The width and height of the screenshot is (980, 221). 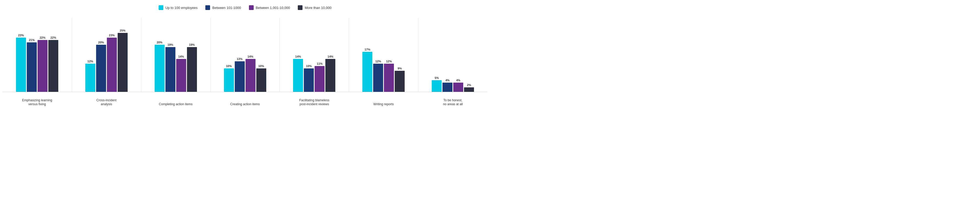 I want to click on bar-wrapper: 2%, so click(x=469, y=88).